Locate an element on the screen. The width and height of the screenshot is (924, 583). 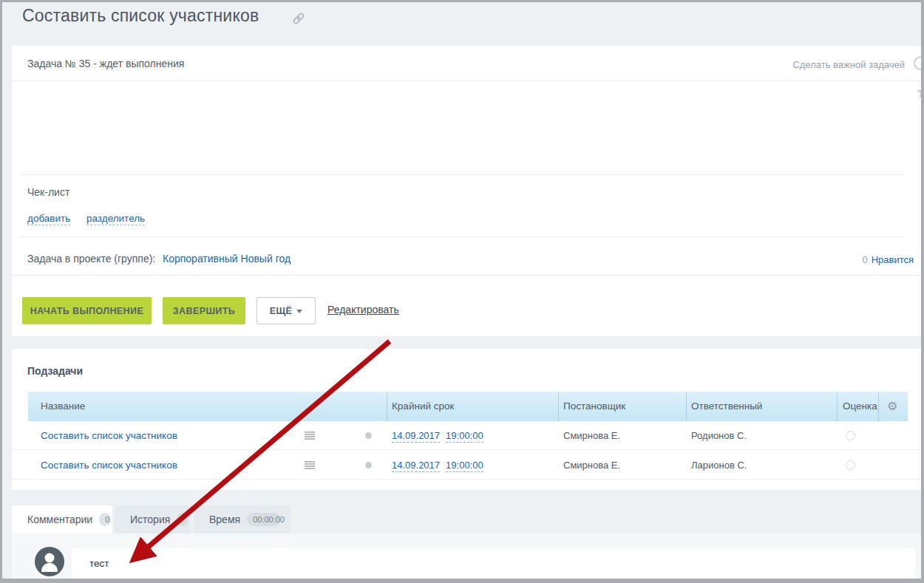
user-icon is located at coordinates (50, 562).